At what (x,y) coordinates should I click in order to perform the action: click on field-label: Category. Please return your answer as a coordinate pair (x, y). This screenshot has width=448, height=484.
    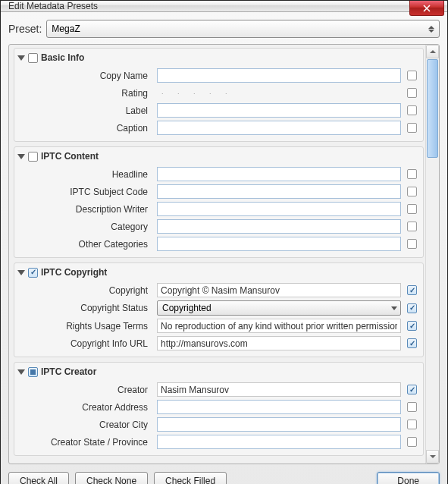
    Looking at the image, I should click on (83, 227).